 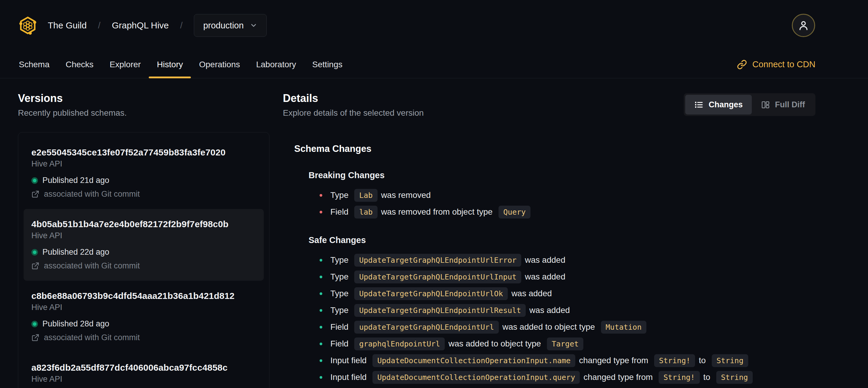 What do you see at coordinates (144, 180) in the screenshot?
I see `version-status: Published 21d ago` at bounding box center [144, 180].